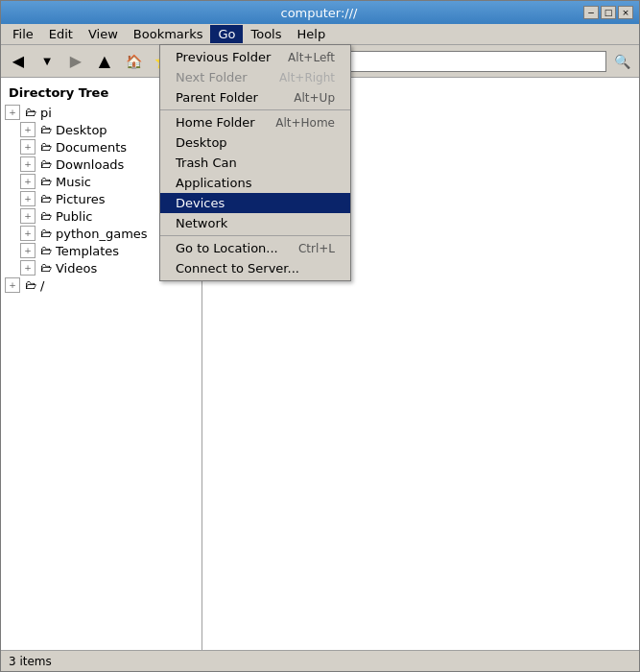  I want to click on tree-label-pi: pi, so click(46, 113).